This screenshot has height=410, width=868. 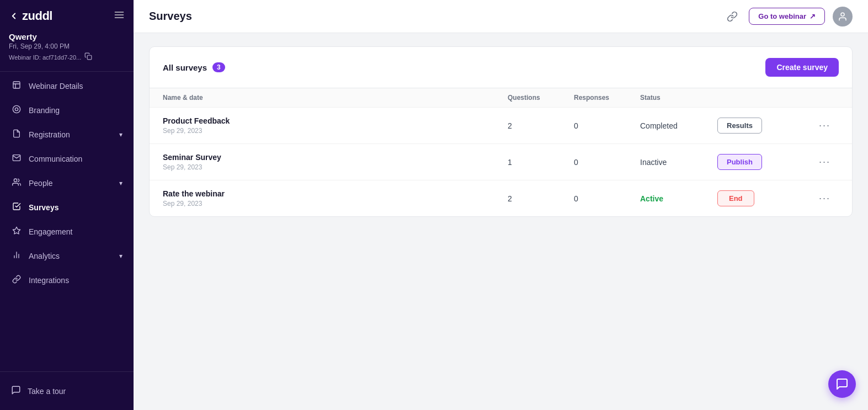 I want to click on survey-more-btn-1: ···, so click(x=824, y=162).